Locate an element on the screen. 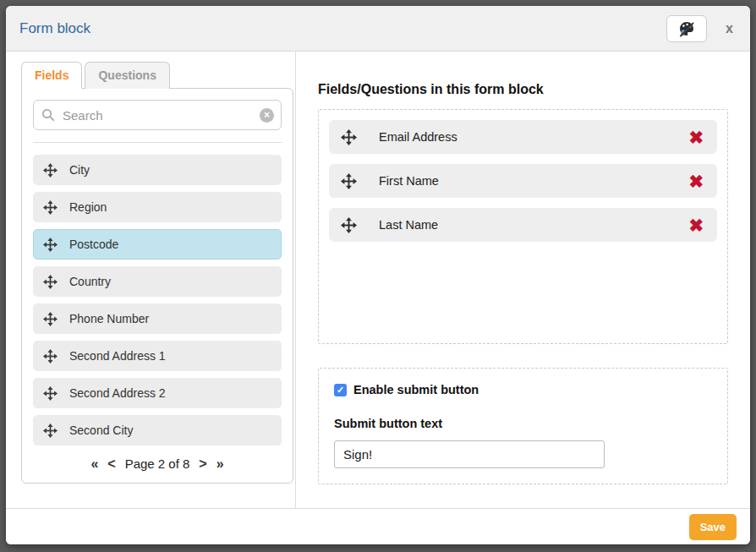  submit-text-label: Submit button text is located at coordinates (523, 424).